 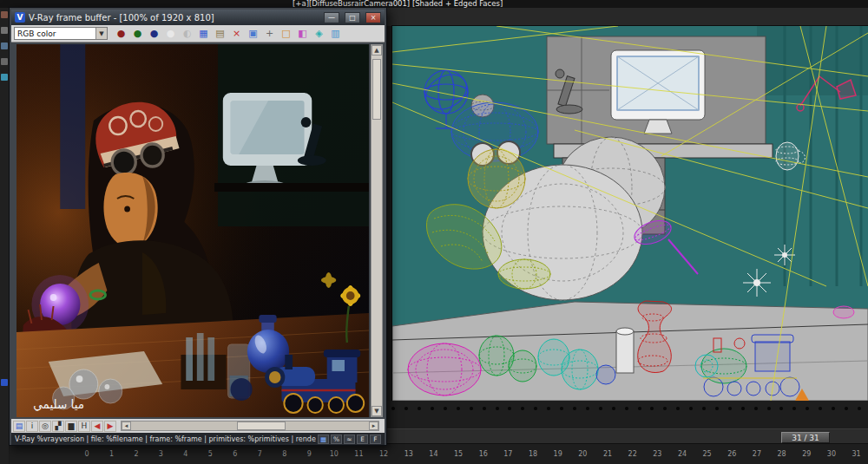 What do you see at coordinates (45, 427) in the screenshot?
I see `zoom-tool-icon: ◎` at bounding box center [45, 427].